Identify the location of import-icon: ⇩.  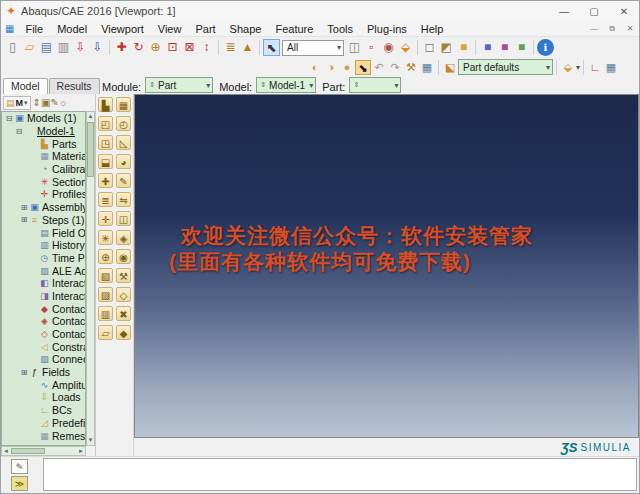
(98, 48).